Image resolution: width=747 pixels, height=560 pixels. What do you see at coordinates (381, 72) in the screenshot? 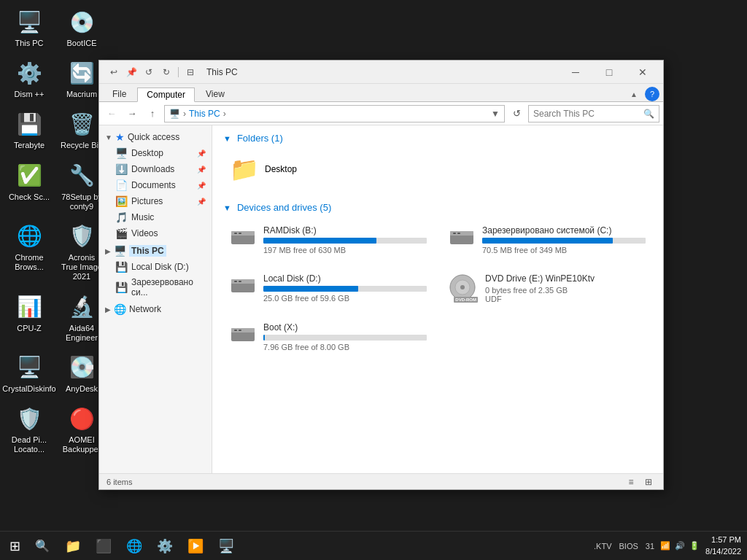
I see `title-bar: ↩ 📌 ↺ ↻ ⊟ This PC ─ □ ✕` at bounding box center [381, 72].